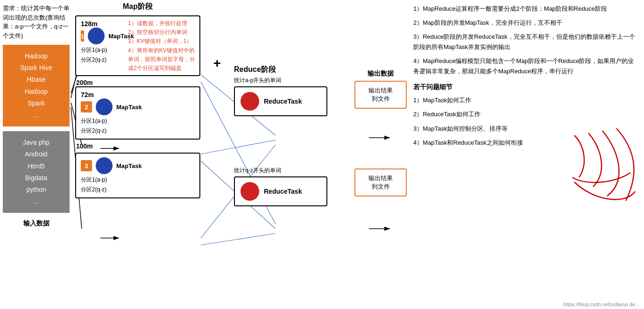 The image size is (644, 309). What do you see at coordinates (138, 83) in the screenshot?
I see `map-task-2-size-200: 200m` at bounding box center [138, 83].